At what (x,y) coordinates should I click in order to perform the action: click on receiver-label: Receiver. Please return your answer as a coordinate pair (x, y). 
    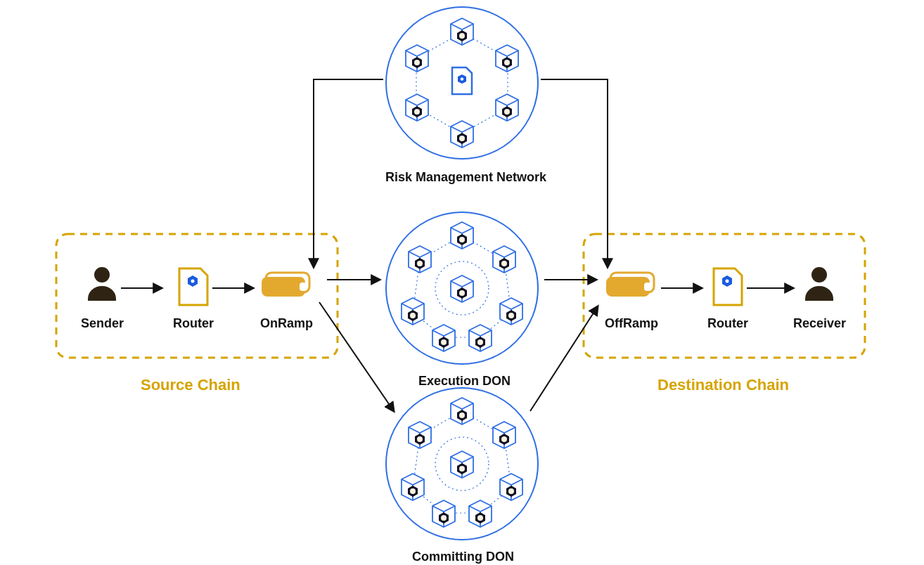
    Looking at the image, I should click on (820, 323).